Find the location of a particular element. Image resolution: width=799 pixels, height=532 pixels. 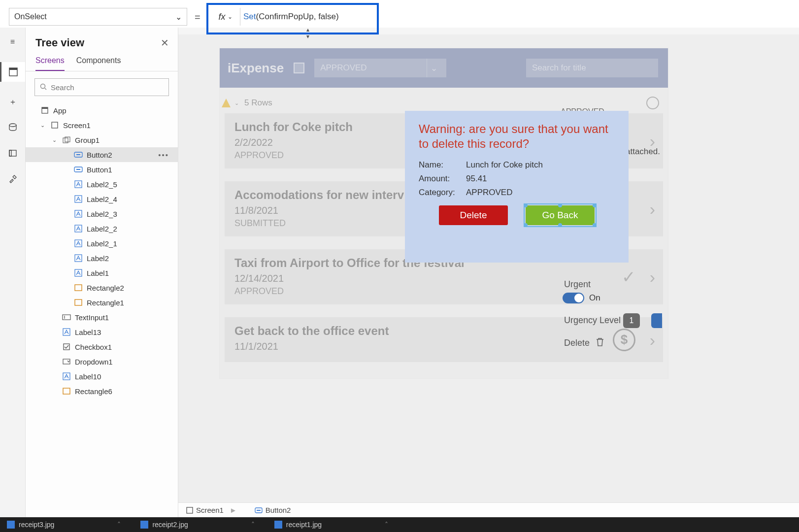

breadcrumb-screen: Screen1 ► is located at coordinates (212, 510).